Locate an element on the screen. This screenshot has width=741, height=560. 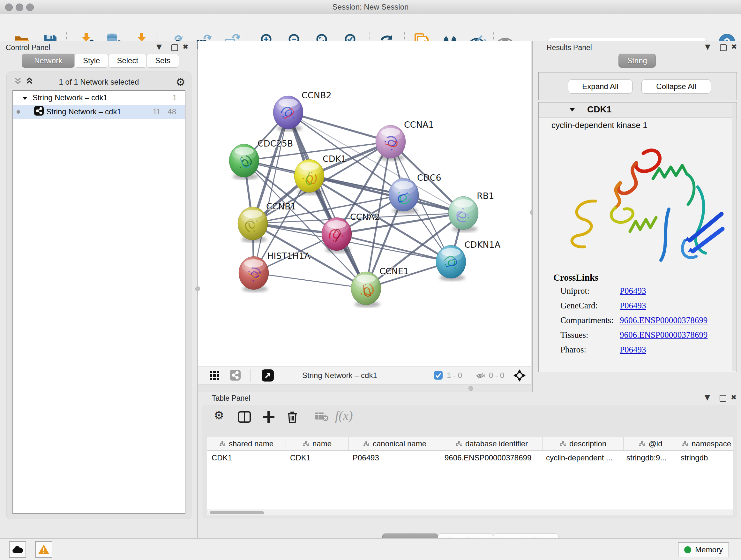
grid-view-icon is located at coordinates (214, 376).